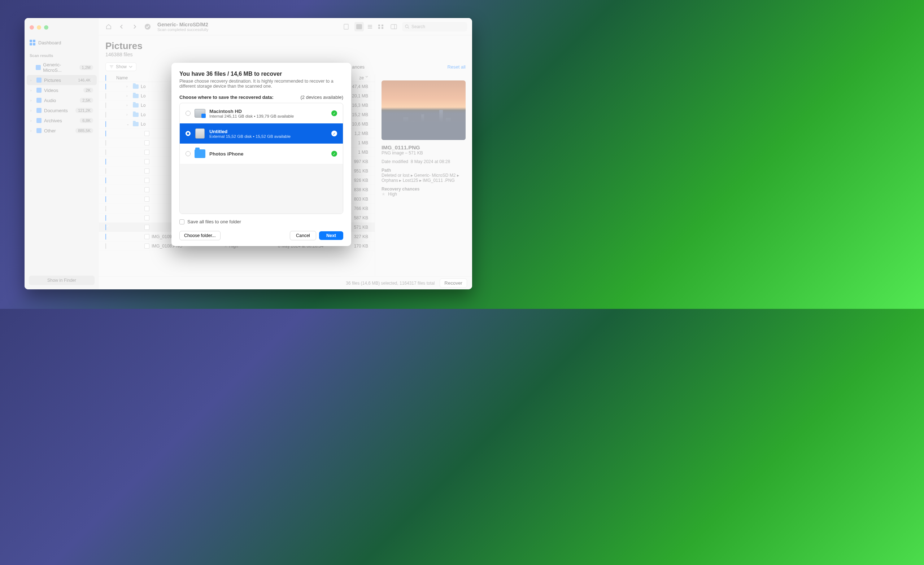 Image resolution: width=924 pixels, height=565 pixels. I want to click on save-one-label: Save all files to one folder, so click(214, 222).